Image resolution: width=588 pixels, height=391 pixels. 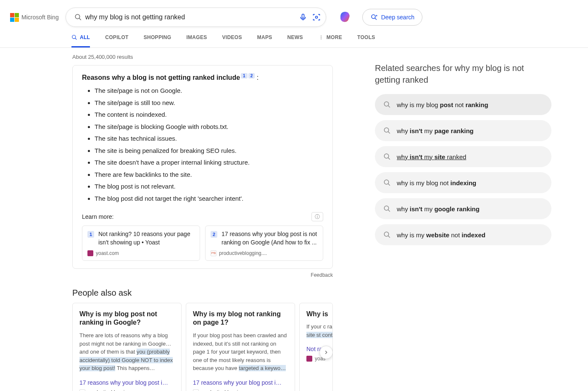 What do you see at coordinates (209, 175) in the screenshot?
I see `answer-item: There are few backlinks to the site.` at bounding box center [209, 175].